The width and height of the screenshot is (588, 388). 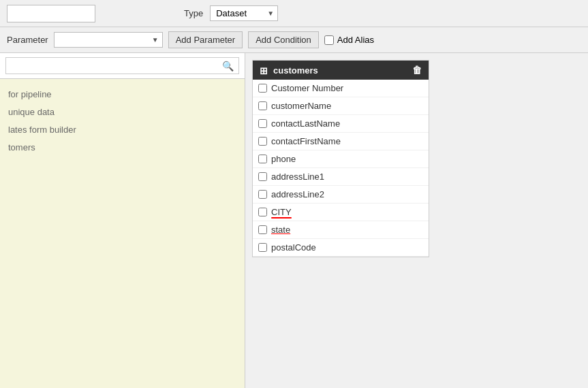 I want to click on add-condition-button: Add Condition, so click(x=283, y=39).